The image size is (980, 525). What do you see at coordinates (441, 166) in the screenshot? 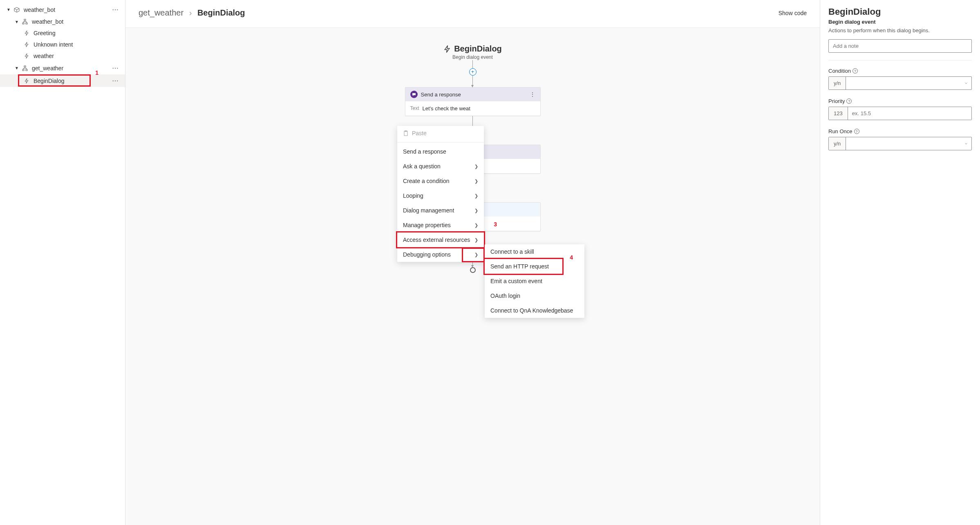
I see `menu-ask-question: Ask a question❯` at bounding box center [441, 166].